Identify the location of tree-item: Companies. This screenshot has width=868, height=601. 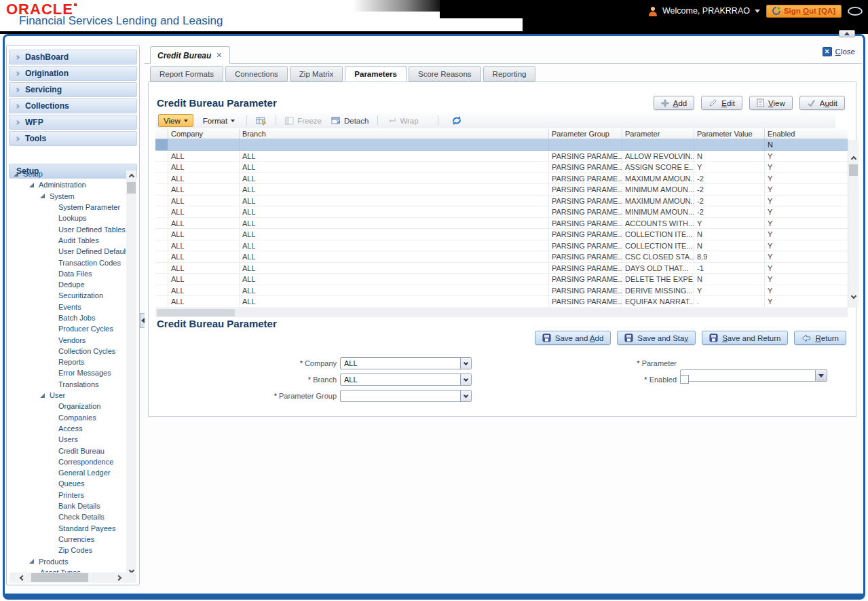
(69, 418).